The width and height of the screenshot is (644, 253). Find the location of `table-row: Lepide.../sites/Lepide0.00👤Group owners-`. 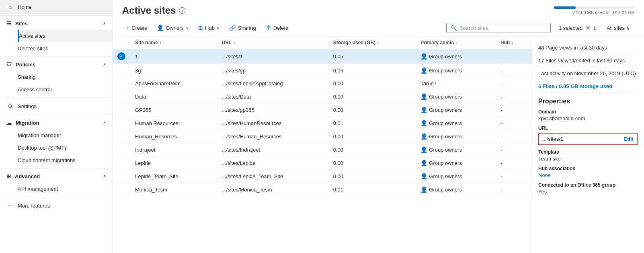

table-row: Lepide.../sites/Lepide0.00👤Group owners- is located at coordinates (322, 163).